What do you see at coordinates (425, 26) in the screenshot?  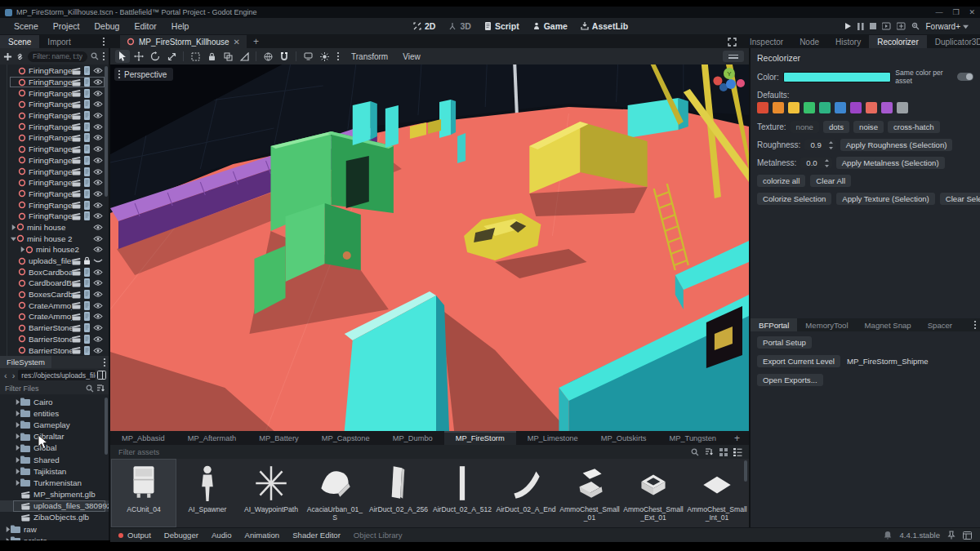 I see `workspace-2d: 2D` at bounding box center [425, 26].